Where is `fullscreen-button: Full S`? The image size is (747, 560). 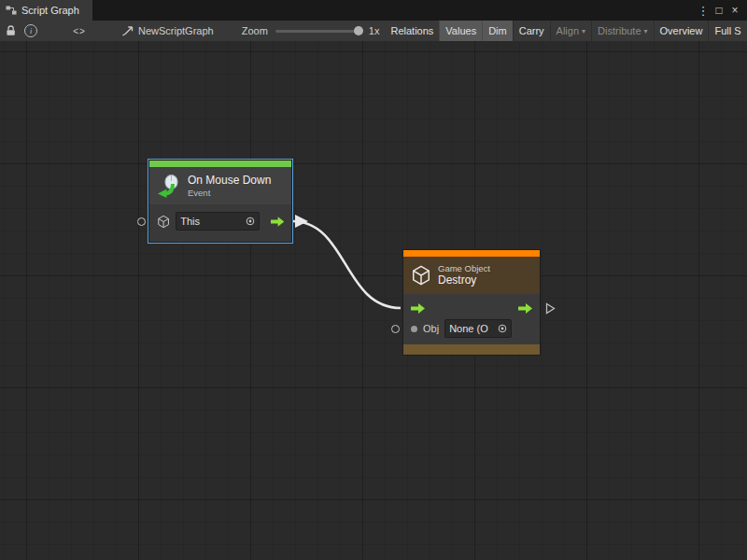
fullscreen-button: Full S is located at coordinates (726, 31).